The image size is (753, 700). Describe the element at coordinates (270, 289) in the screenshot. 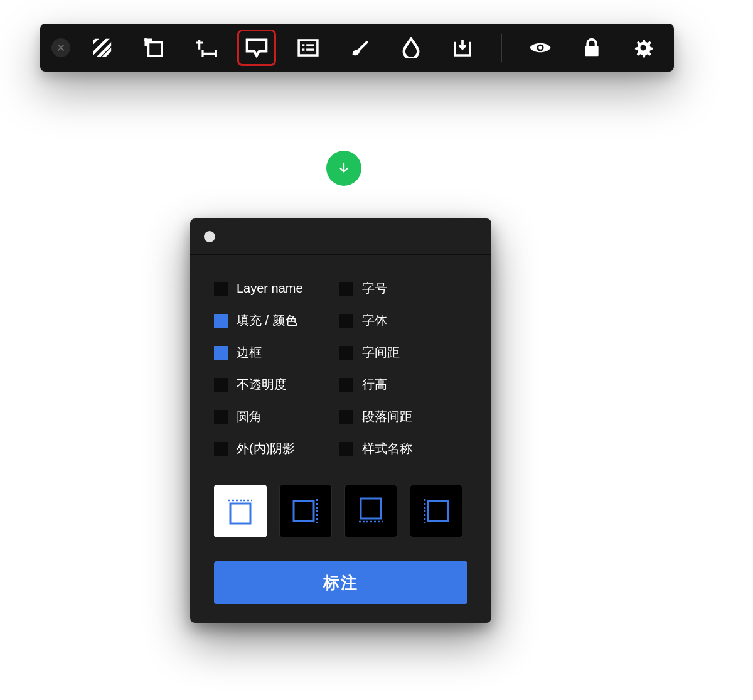

I see `option-label: Layer name` at that location.